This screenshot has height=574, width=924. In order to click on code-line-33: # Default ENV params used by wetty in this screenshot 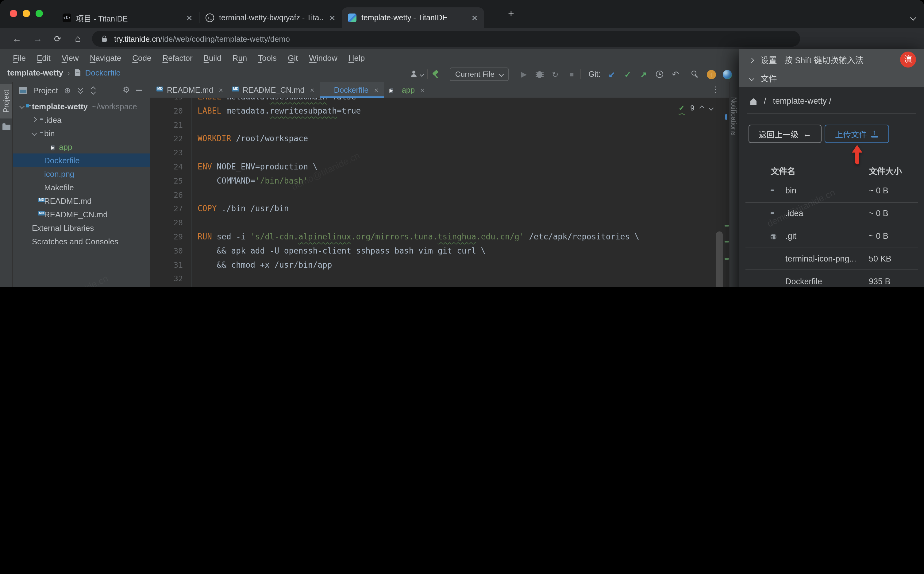, I will do `click(464, 287)`.